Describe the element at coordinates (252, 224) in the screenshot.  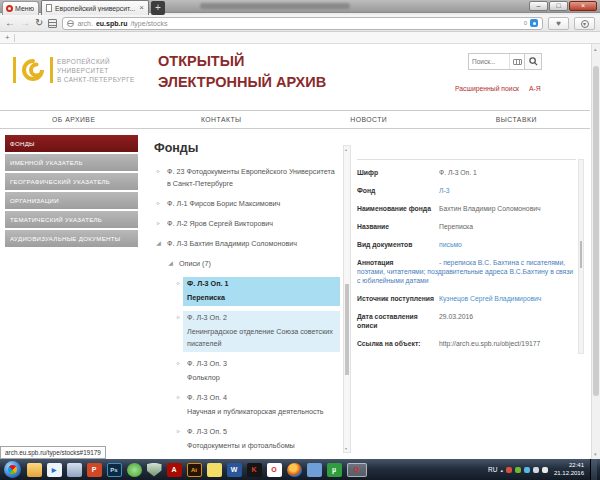
I see `tree-item-label: Ф. Л-2 Яров Сергей Викторович` at that location.